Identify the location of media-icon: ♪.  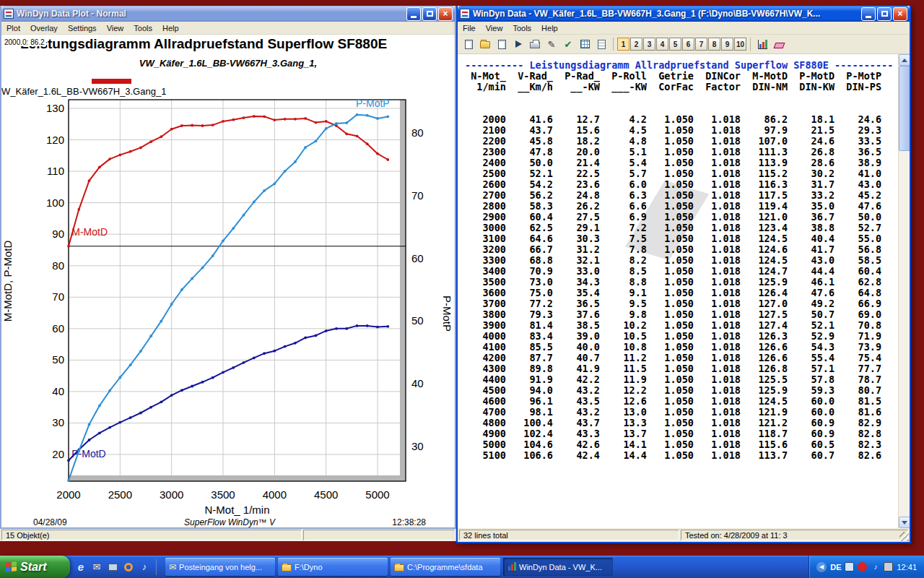
(144, 567).